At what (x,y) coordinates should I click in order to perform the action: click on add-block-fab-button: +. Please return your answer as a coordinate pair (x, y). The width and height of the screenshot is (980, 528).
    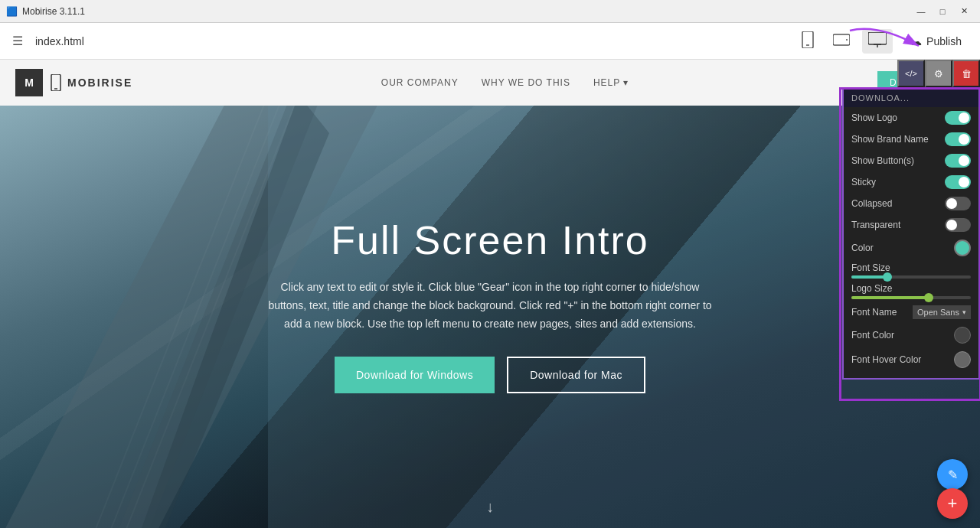
    Looking at the image, I should click on (952, 504).